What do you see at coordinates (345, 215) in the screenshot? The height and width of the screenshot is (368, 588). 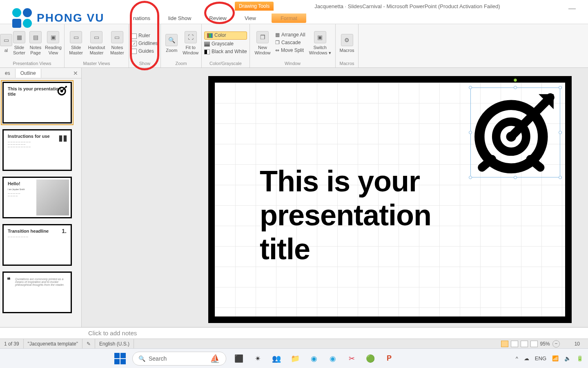 I see `slide-title-text: This is your presentation title` at bounding box center [345, 215].